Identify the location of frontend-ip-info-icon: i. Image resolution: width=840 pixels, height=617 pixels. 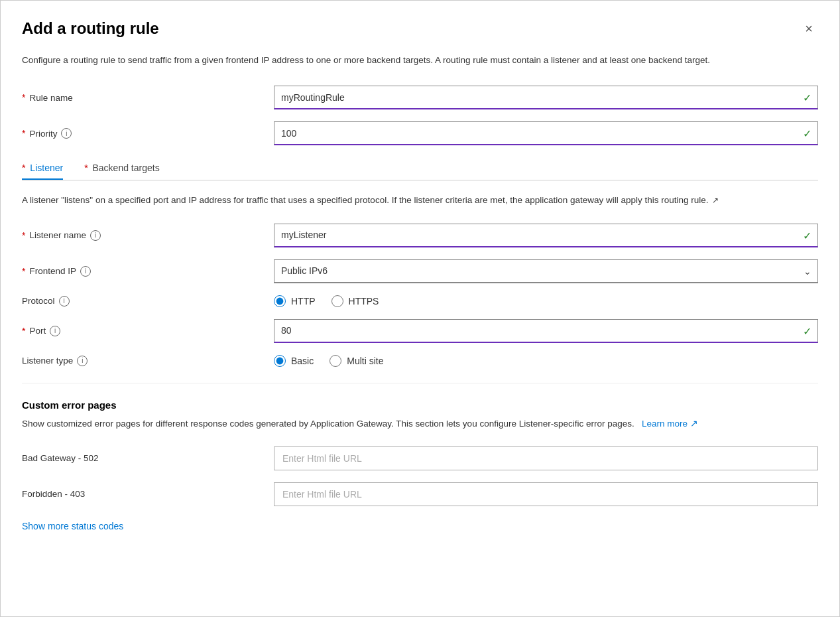
(86, 271).